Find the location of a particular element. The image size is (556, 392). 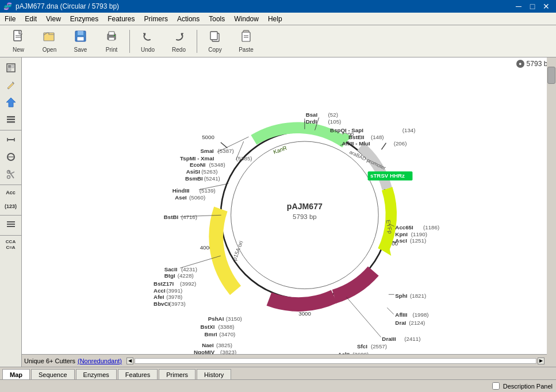

undo-button: Undo is located at coordinates (148, 41).